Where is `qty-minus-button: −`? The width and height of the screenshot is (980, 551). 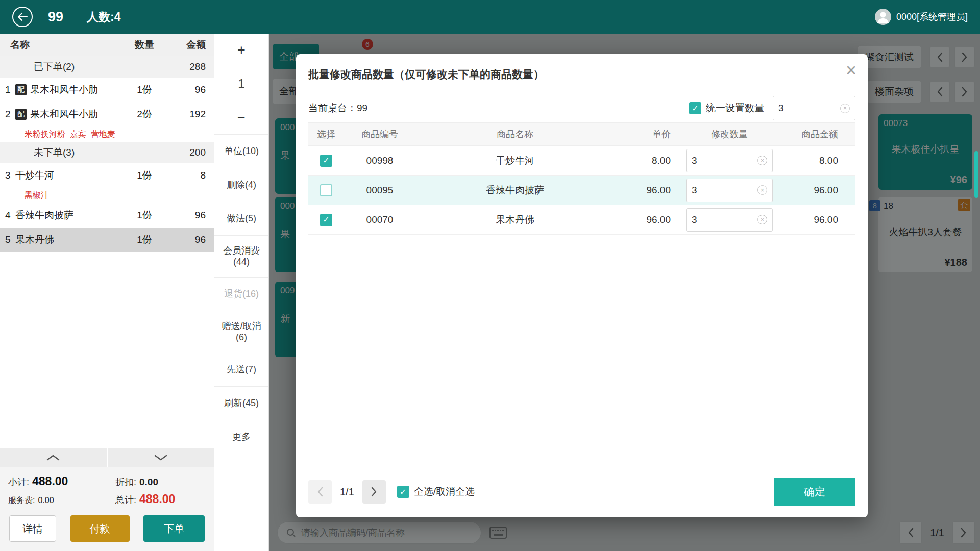
qty-minus-button: − is located at coordinates (241, 118).